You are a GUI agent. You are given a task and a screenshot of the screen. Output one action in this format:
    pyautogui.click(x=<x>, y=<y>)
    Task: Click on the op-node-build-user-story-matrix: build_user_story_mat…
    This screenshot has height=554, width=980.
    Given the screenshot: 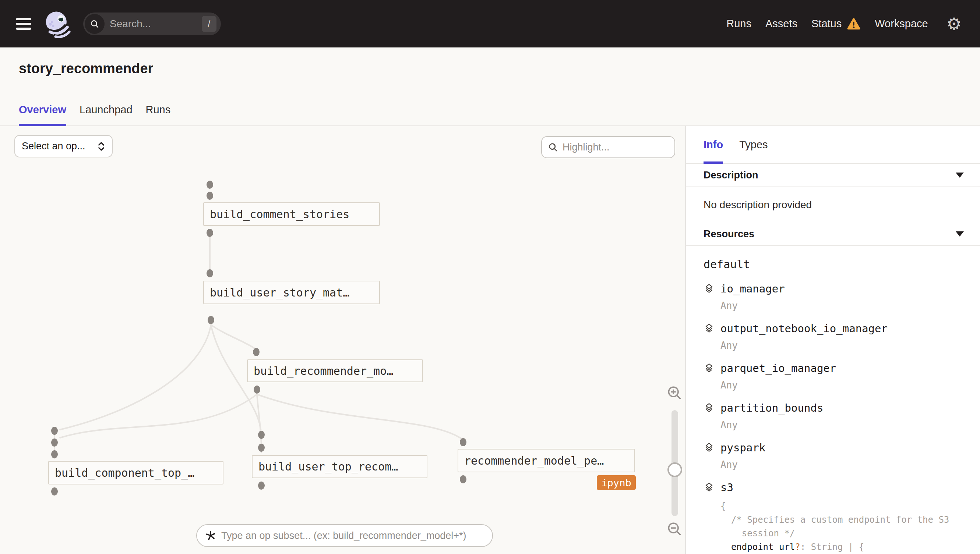 What is the action you would take?
    pyautogui.click(x=292, y=293)
    